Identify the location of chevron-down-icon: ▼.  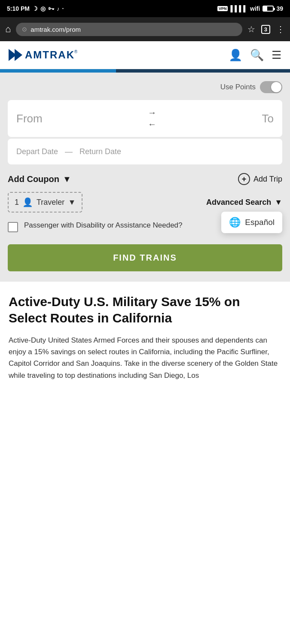
(67, 179).